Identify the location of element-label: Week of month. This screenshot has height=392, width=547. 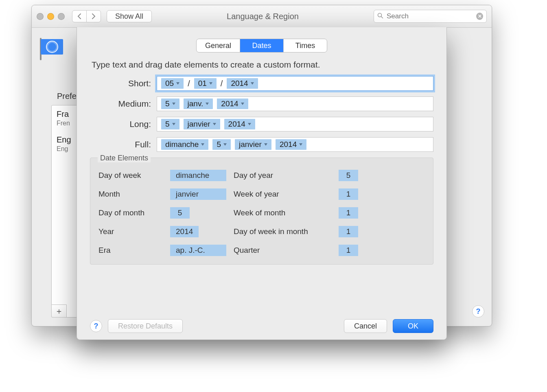
(280, 213).